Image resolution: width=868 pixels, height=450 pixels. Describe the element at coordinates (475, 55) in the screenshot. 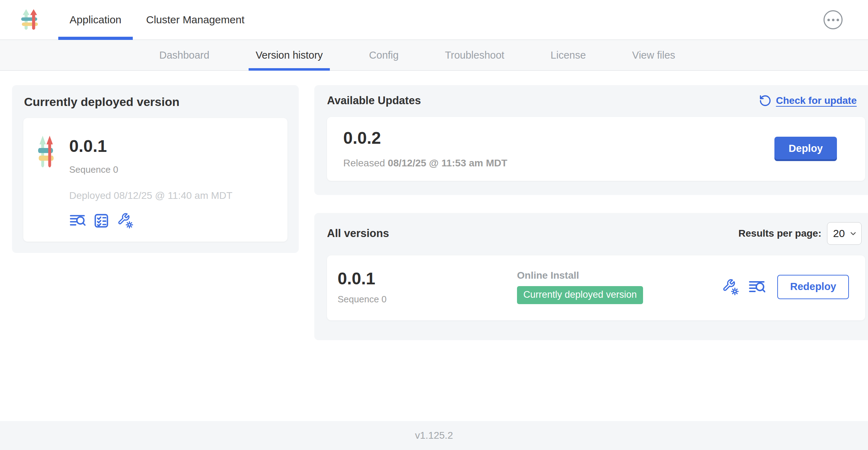

I see `subtab-troubleshoot: Troubleshoot` at that location.